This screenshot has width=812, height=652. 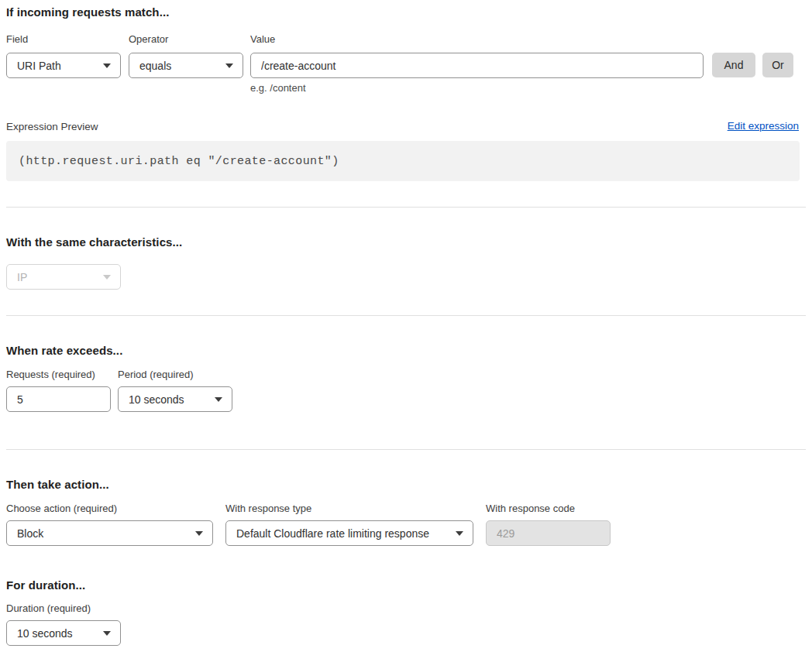 What do you see at coordinates (53, 127) in the screenshot?
I see `expression-preview-label: Expression Preview` at bounding box center [53, 127].